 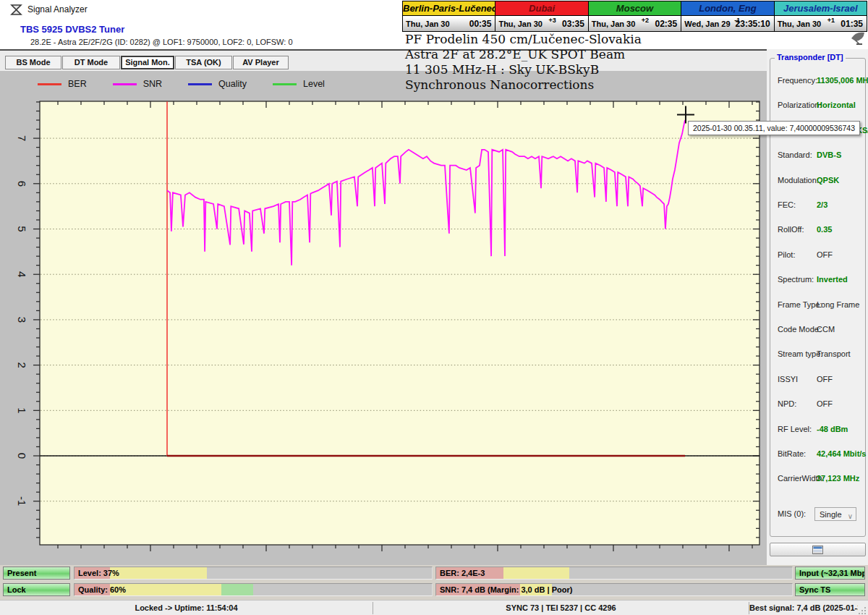 What do you see at coordinates (774, 128) in the screenshot?
I see `chart-tooltip: 2025-01-30 00.35.11, value: 7,4000000953…` at bounding box center [774, 128].